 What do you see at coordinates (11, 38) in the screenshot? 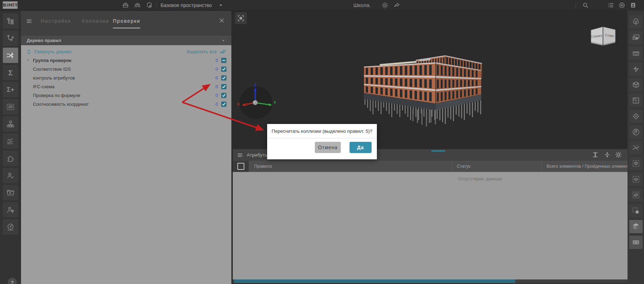
I see `branch-icon` at bounding box center [11, 38].